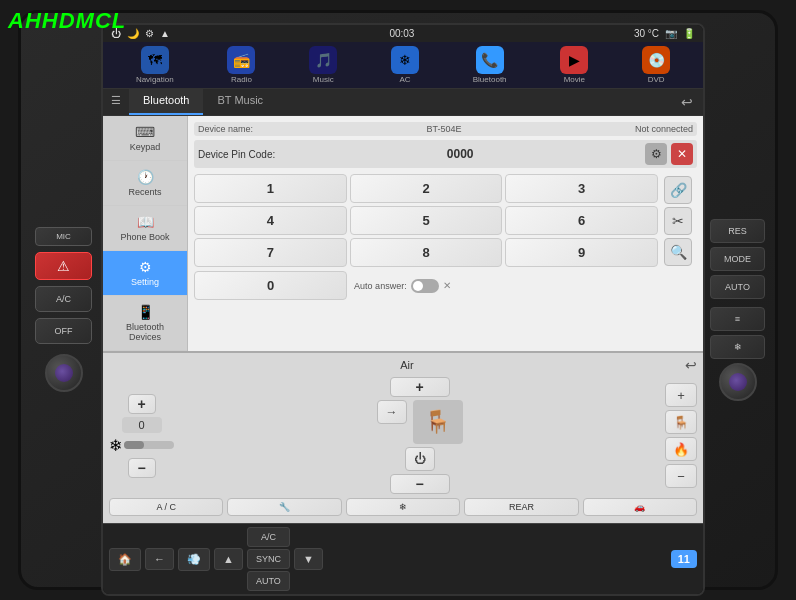 This screenshot has height=600, width=796. Describe the element at coordinates (146, 147) in the screenshot. I see `keypad-label: Keypad` at that location.